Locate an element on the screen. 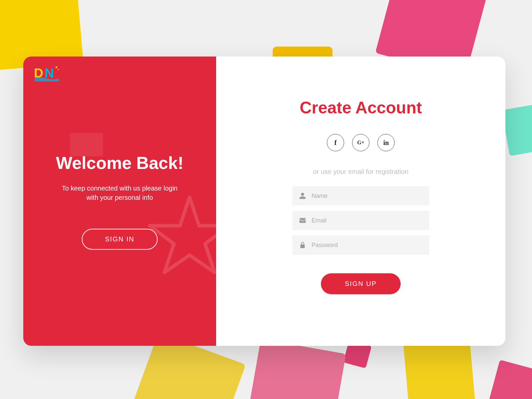  google-login-button: G+ is located at coordinates (361, 143).